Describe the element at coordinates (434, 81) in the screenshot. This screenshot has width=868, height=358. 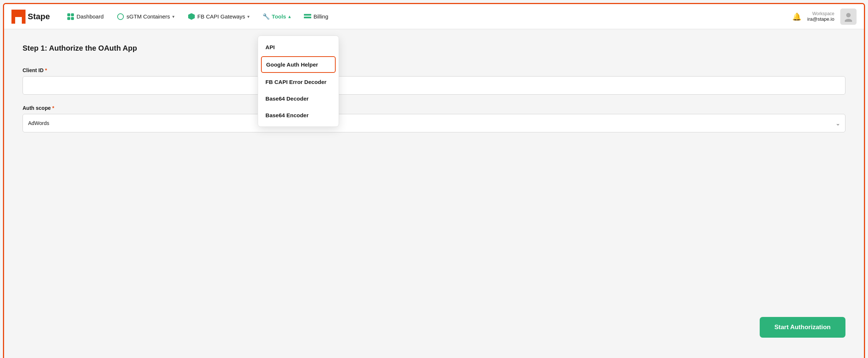
I see `client-id-group: Client ID *` at that location.